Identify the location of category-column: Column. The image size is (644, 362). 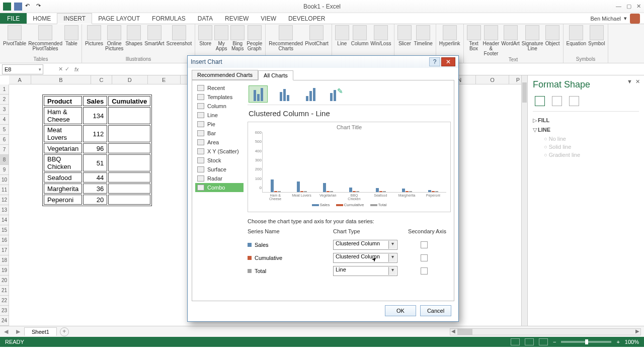
(219, 106).